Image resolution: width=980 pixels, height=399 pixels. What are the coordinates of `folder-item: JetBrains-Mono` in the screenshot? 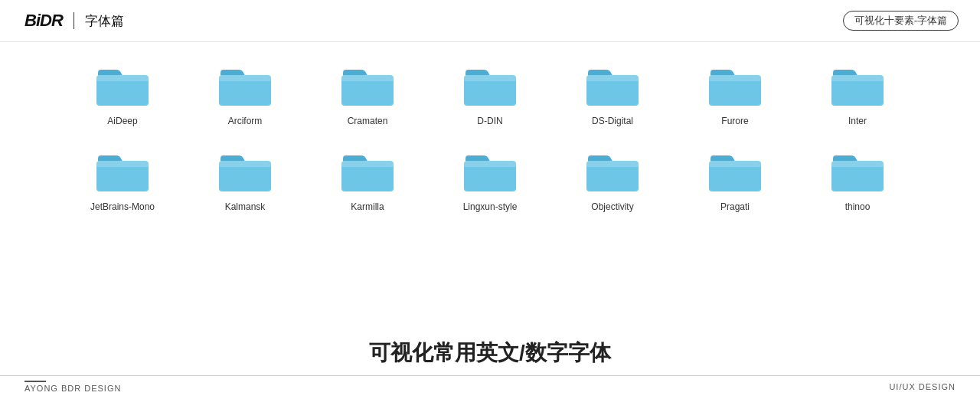 It's located at (122, 178).